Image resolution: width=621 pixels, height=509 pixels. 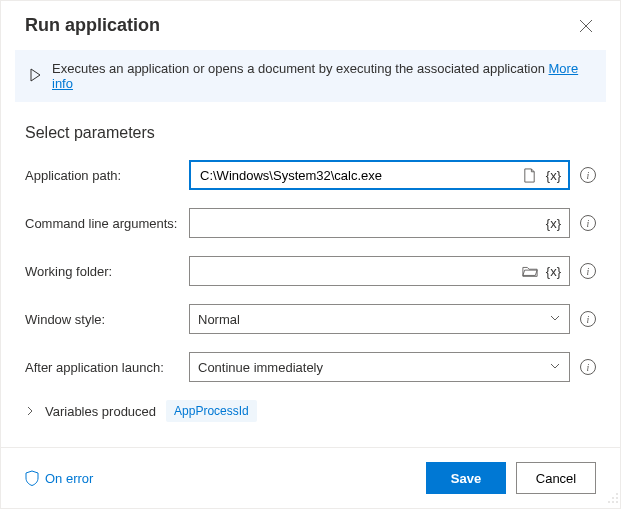 I want to click on variable-chip: AppProcessId, so click(x=212, y=411).